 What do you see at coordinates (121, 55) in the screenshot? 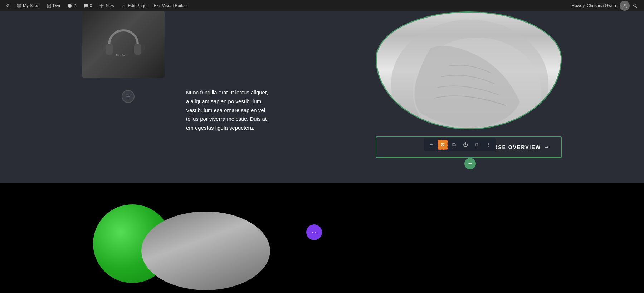
I see `svg-text: ThinkPad` at bounding box center [121, 55].